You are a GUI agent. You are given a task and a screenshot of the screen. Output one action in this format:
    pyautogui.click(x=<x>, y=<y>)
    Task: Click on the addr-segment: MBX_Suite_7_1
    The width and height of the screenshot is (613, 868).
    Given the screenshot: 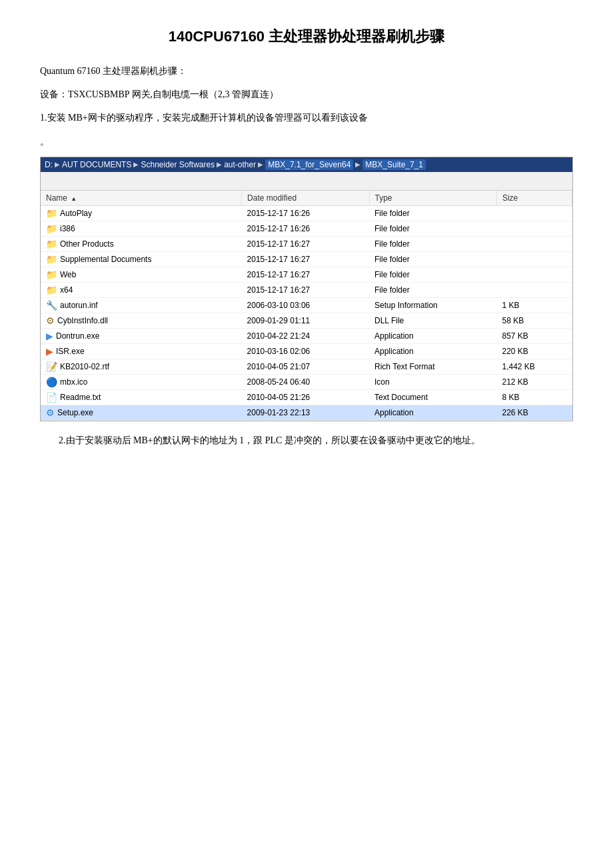 What is the action you would take?
    pyautogui.click(x=394, y=165)
    